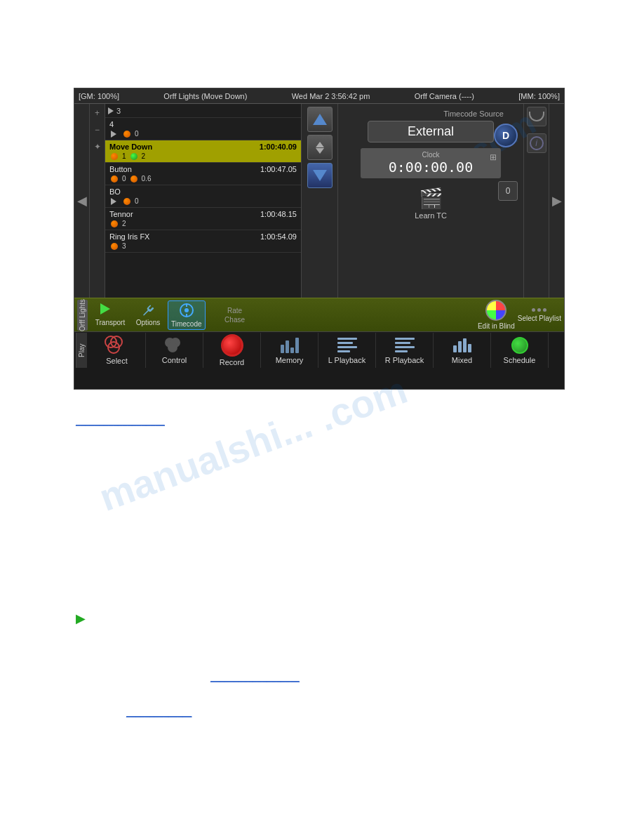 This screenshot has width=644, height=834. What do you see at coordinates (278, 147) in the screenshot?
I see `cue-time-move-down: 1:00:40.09` at bounding box center [278, 147].